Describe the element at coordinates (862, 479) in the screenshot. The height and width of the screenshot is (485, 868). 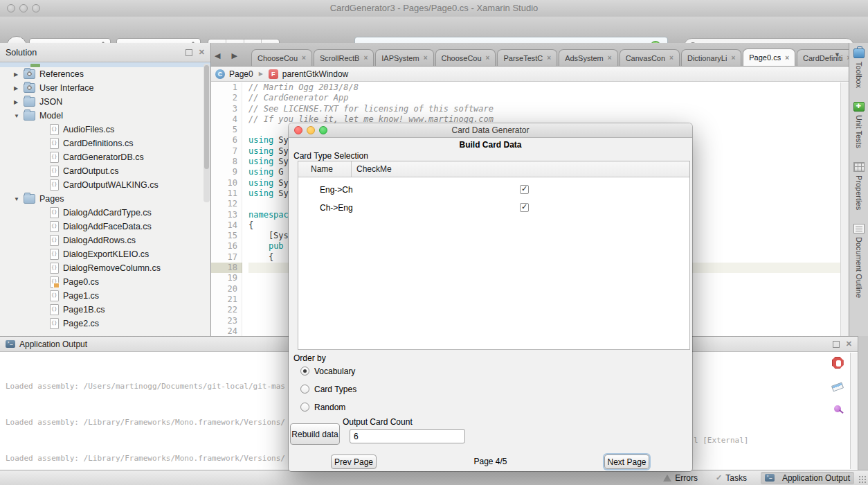
I see `resize-grip` at that location.